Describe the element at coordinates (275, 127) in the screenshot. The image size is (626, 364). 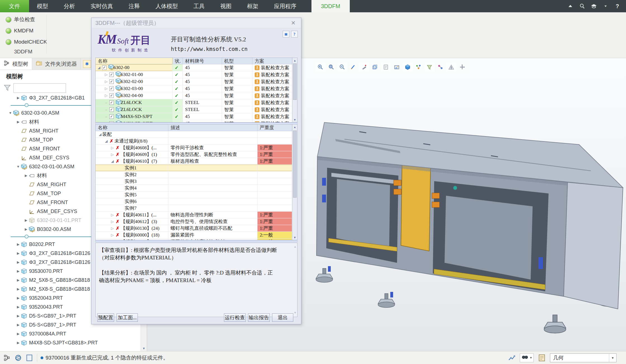
I see `rules-col-header-严重度: 严重度` at that location.